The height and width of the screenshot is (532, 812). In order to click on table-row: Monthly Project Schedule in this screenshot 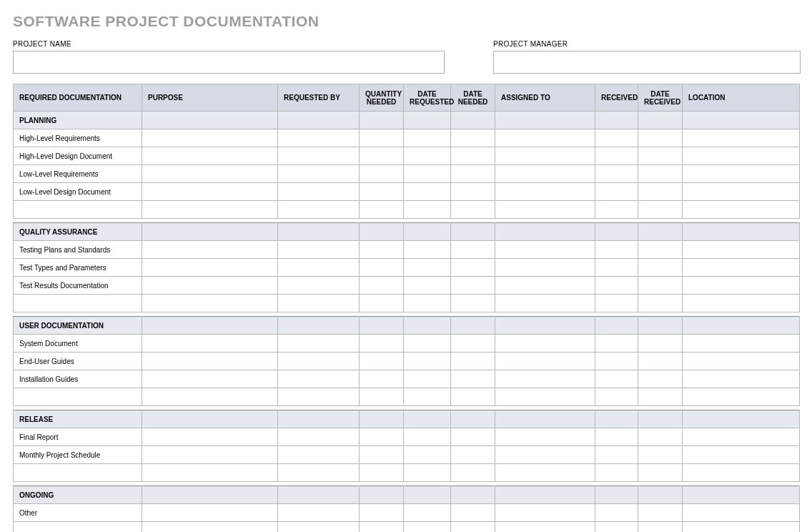, I will do `click(407, 455)`.